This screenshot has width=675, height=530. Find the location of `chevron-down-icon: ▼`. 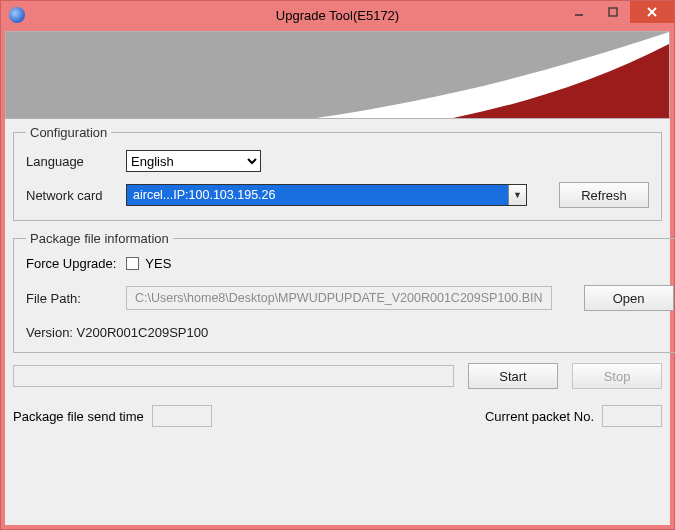

chevron-down-icon: ▼ is located at coordinates (517, 195).